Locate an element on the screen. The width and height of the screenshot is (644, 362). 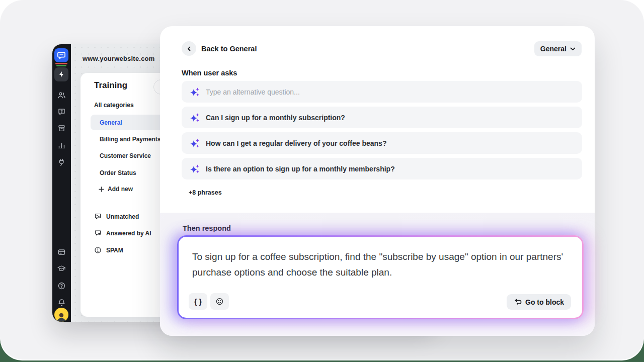
filter-item-answered-by-ai: Answered by AI is located at coordinates (123, 233).